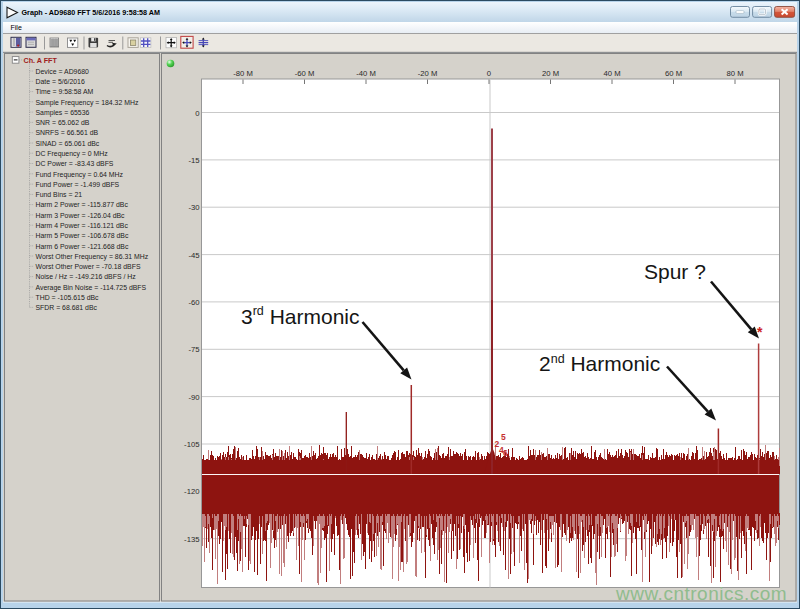 The image size is (800, 609). I want to click on svg-text: -45, so click(194, 256).